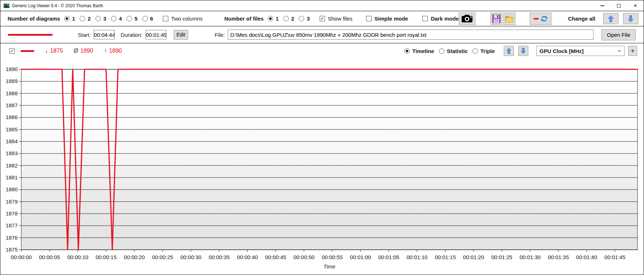 The width and height of the screenshot is (644, 275). I want to click on diagram-count-2: 2, so click(85, 19).